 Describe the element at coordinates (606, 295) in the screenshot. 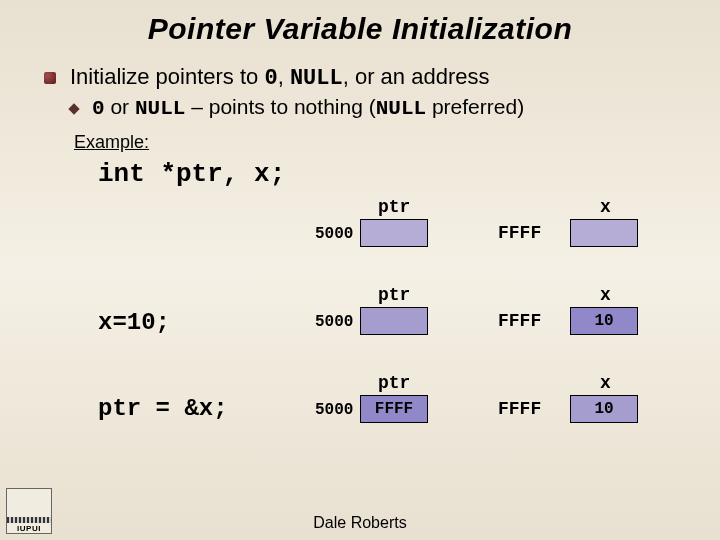

I see `x-label-1: x` at that location.